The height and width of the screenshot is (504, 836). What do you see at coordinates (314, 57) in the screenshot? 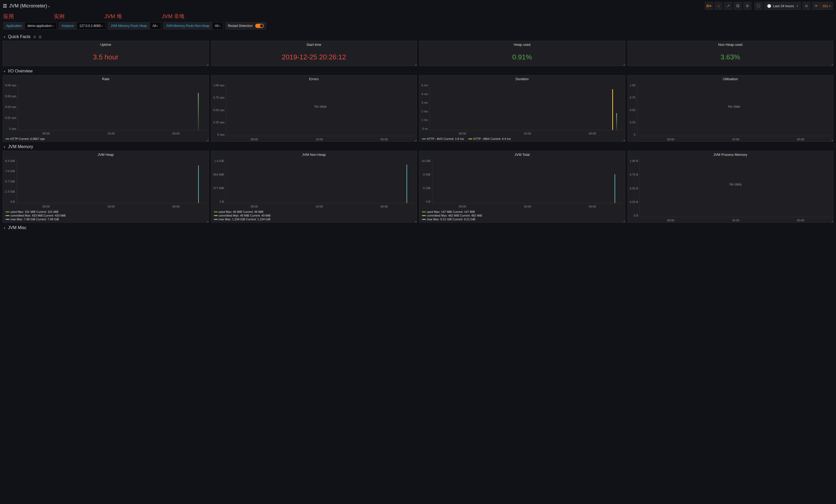
I see `panel-start-time-value: 2019-12-25 20:26:12` at bounding box center [314, 57].